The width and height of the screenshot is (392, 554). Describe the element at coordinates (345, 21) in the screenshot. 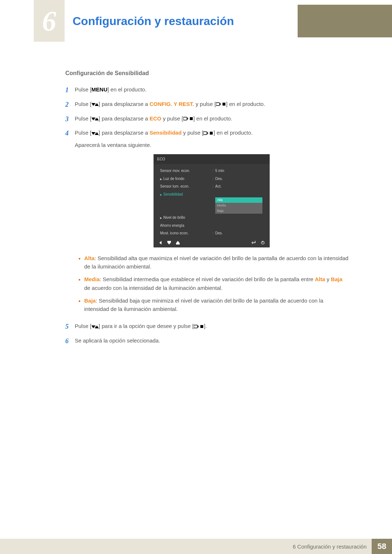

I see `header-accent-bar` at that location.